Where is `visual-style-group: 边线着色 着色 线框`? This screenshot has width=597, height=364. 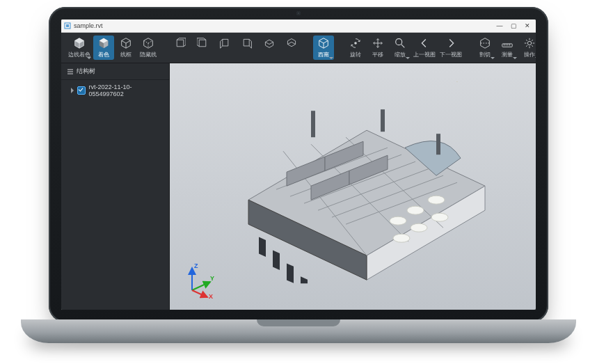
visual-style-group: 边线着色 着色 线框 is located at coordinates (113, 47).